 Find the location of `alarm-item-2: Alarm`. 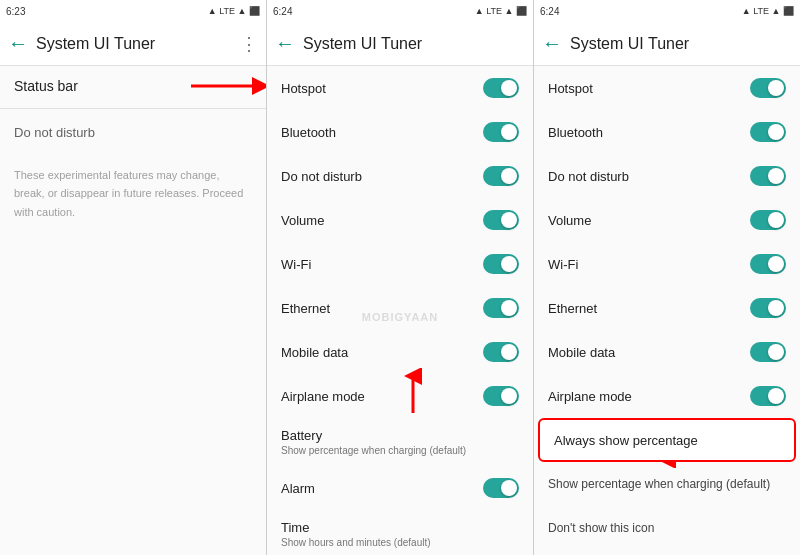

alarm-item-2: Alarm is located at coordinates (400, 488).